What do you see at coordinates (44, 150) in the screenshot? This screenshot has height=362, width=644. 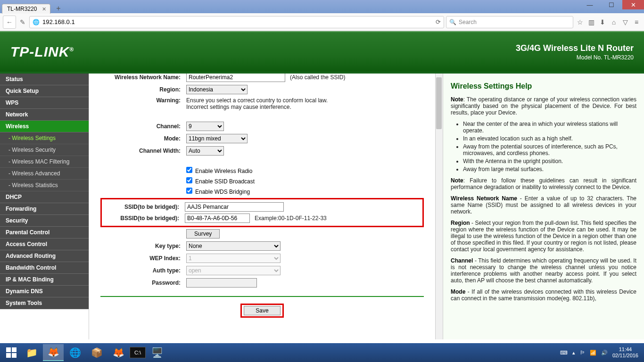 I see `sidebar-sub-wireless-security: - Wireless Security` at bounding box center [44, 150].